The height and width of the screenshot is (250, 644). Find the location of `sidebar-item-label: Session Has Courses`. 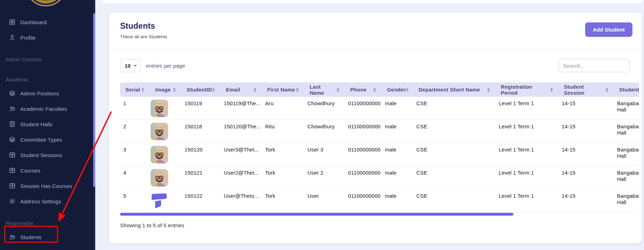

sidebar-item-label: Session Has Courses is located at coordinates (46, 186).